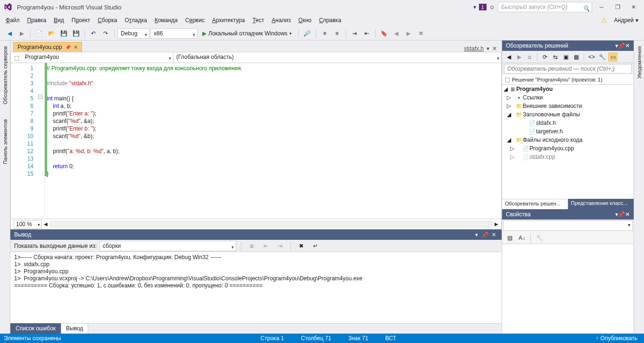 This screenshot has width=644, height=343. I want to click on menu-анализ: Анализ, so click(281, 20).